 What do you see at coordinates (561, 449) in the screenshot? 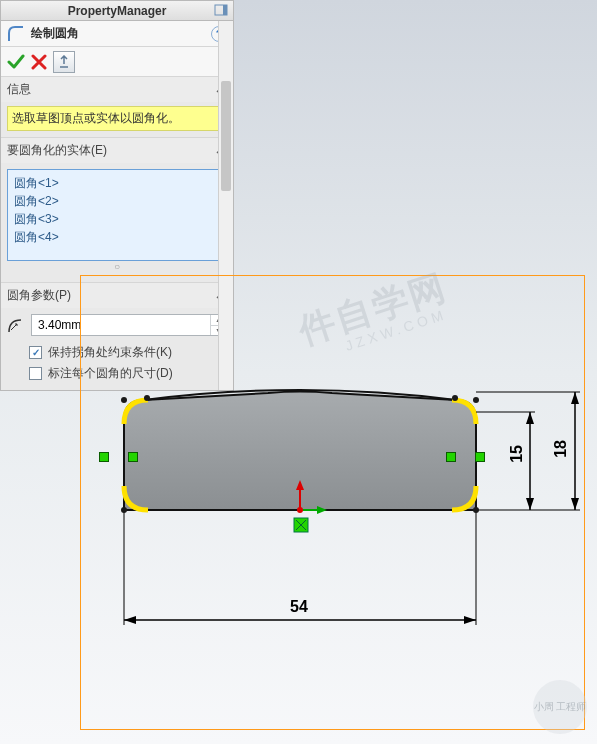
I see `dim-h18-label: 18` at bounding box center [561, 449].